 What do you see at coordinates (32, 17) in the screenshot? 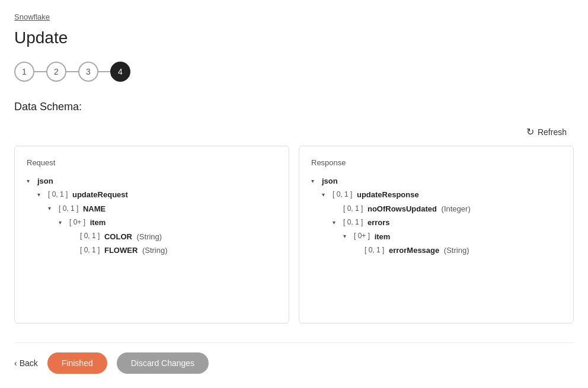
I see `breadcrumb: Snowflake` at bounding box center [32, 17].